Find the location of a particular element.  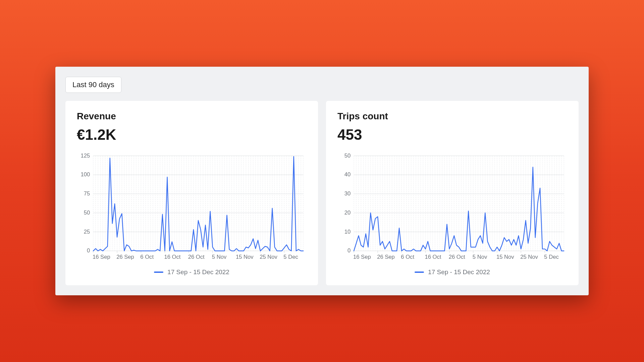

trips-chart: 0102030405016 Sep26 Sep6 Oct16 Oct26 Oct… is located at coordinates (452, 215).